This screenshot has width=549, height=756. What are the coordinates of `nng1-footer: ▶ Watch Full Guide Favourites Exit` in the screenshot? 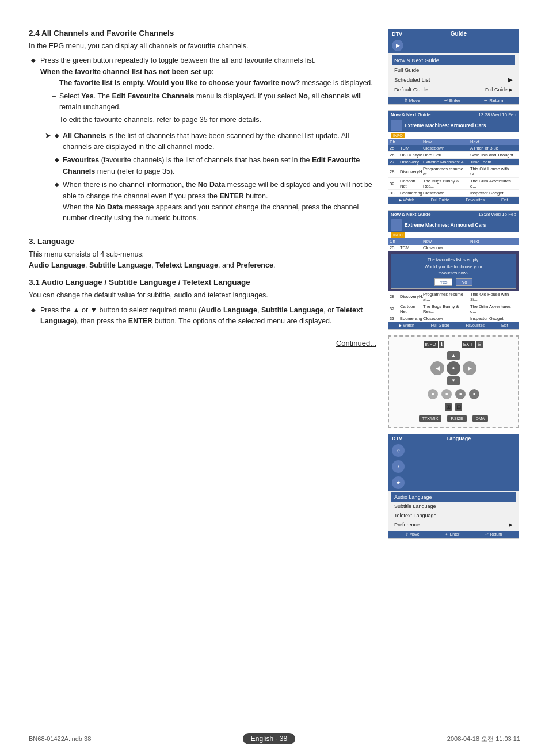 It's located at (453, 200).